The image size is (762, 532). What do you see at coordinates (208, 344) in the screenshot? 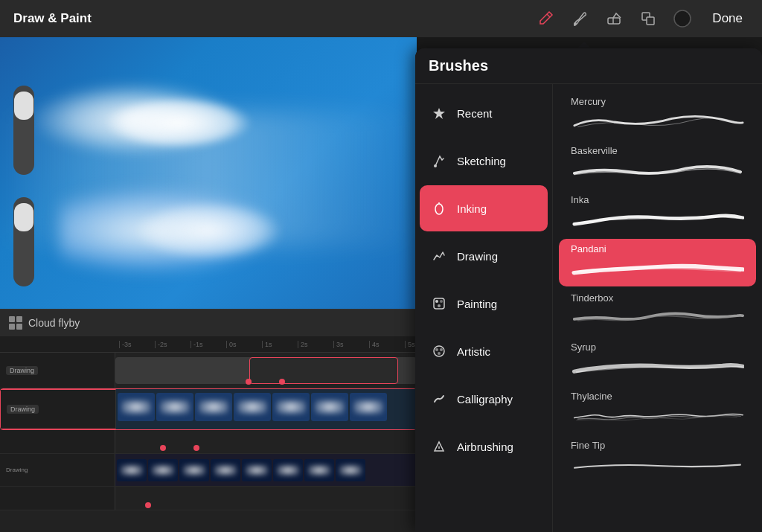
I see `timeline-ruler: -3s -2s -1s 0s 1s 2s 3s 4s 5s 6s 7s` at bounding box center [208, 344].